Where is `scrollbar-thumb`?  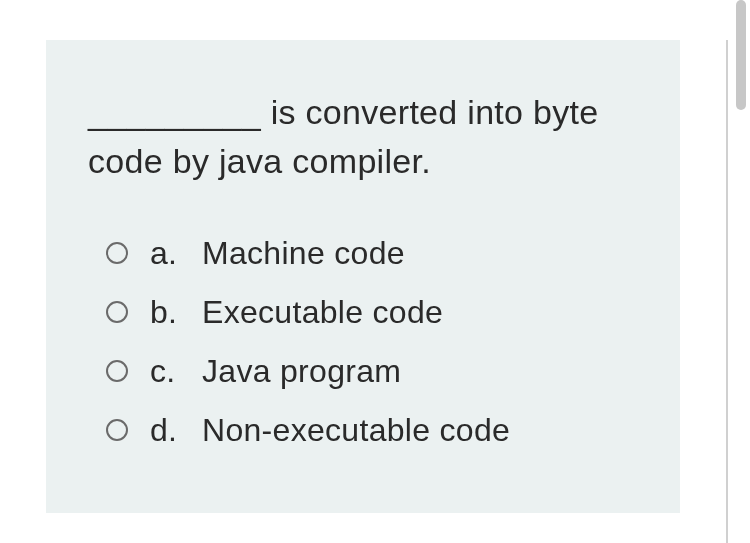
scrollbar-thumb is located at coordinates (741, 55).